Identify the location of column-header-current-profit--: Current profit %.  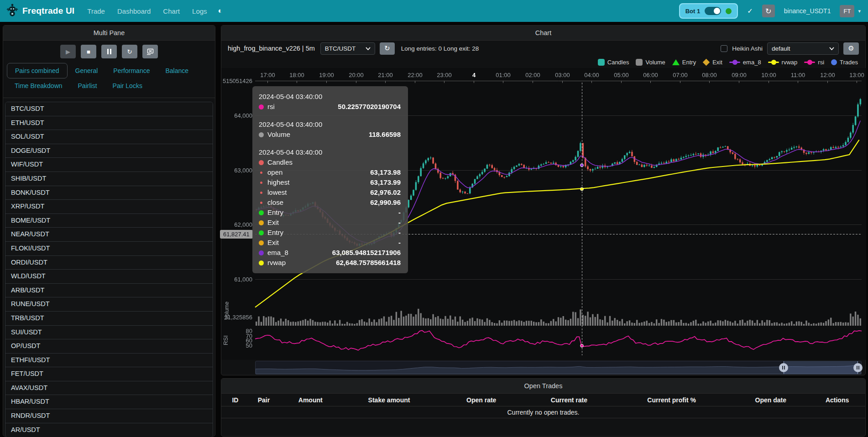
(672, 400).